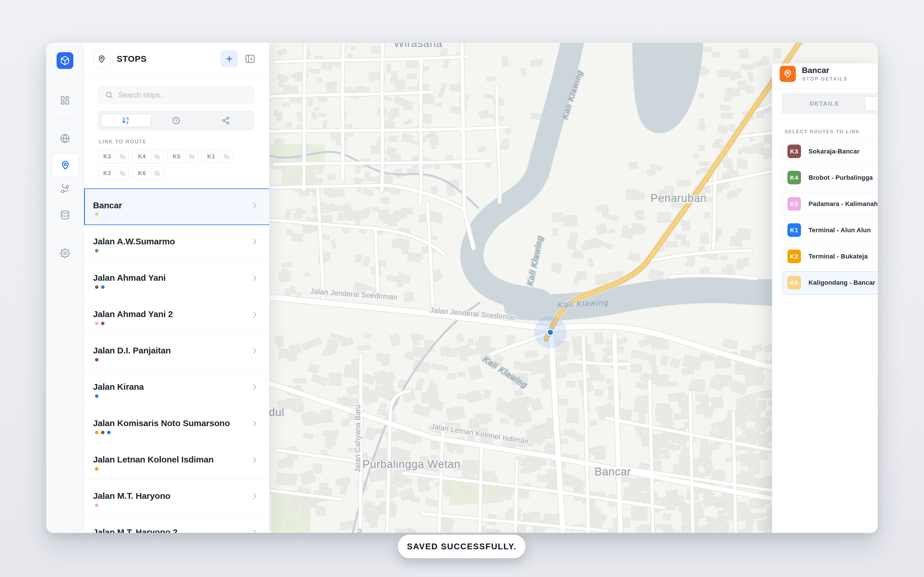  I want to click on route-link-item-k4: K4Brobot - Purbalingga, so click(830, 178).